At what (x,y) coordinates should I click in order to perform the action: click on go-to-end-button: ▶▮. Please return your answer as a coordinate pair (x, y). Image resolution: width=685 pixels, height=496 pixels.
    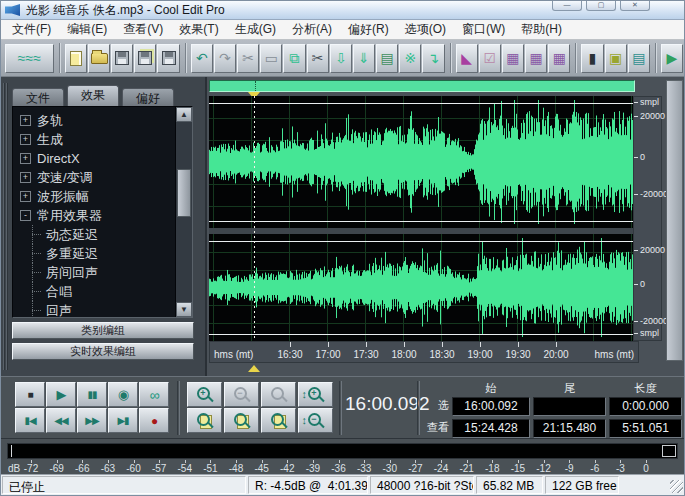
    Looking at the image, I should click on (123, 420).